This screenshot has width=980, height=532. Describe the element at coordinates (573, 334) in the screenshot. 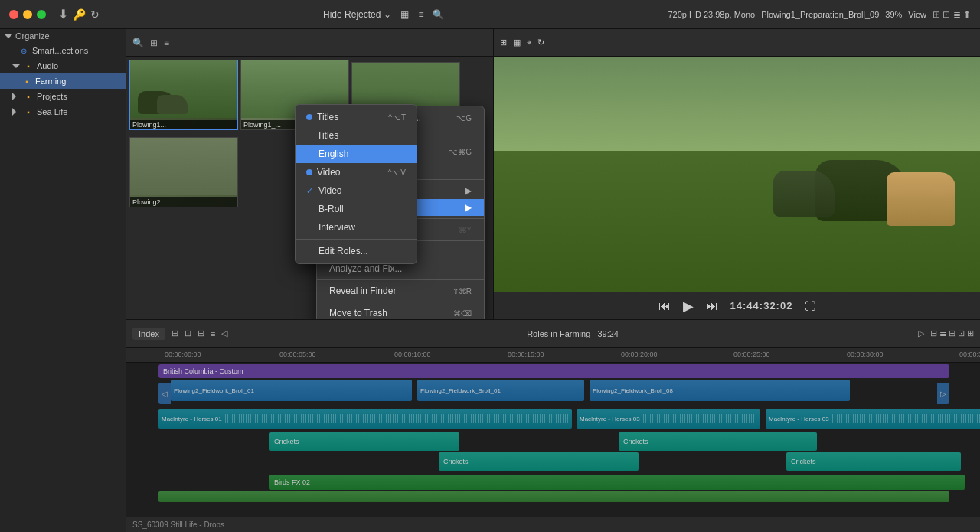

I see `roles-label-container: Roles in Farming 39:24` at that location.